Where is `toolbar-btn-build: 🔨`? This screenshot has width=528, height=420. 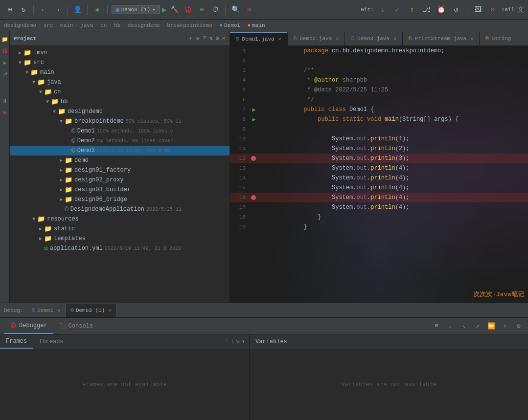 toolbar-btn-build: 🔨 is located at coordinates (174, 10).